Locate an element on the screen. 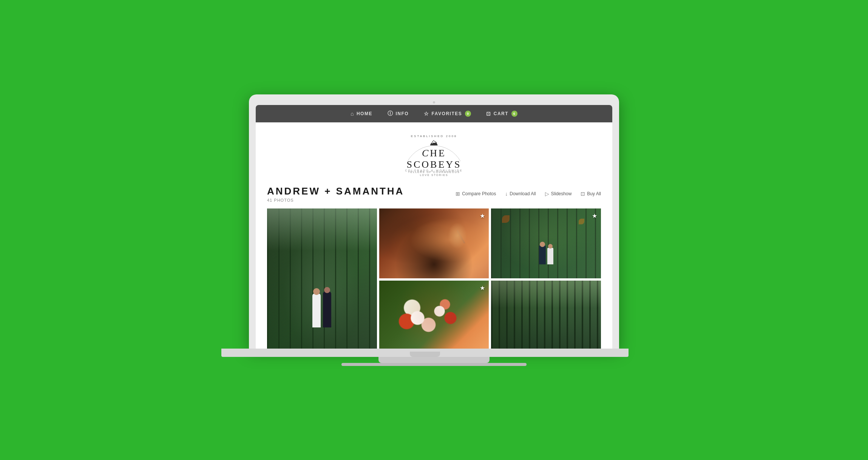  info-icon: ⓘ is located at coordinates (391, 114).